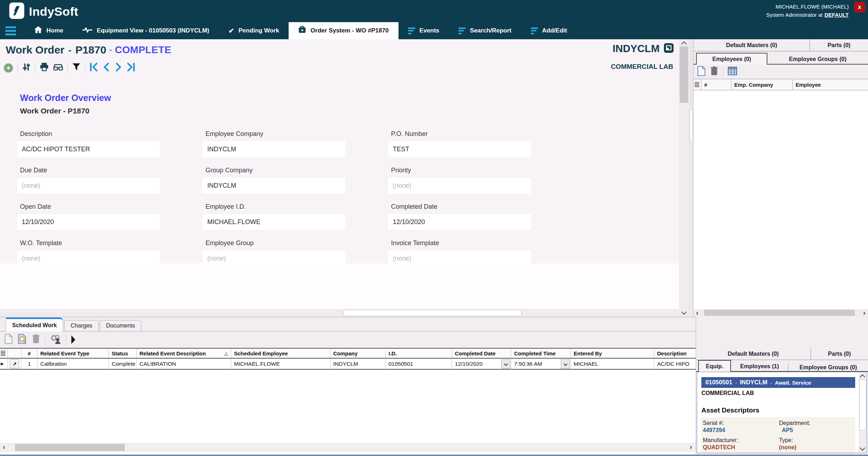  I want to click on print-preview-button, so click(58, 68).